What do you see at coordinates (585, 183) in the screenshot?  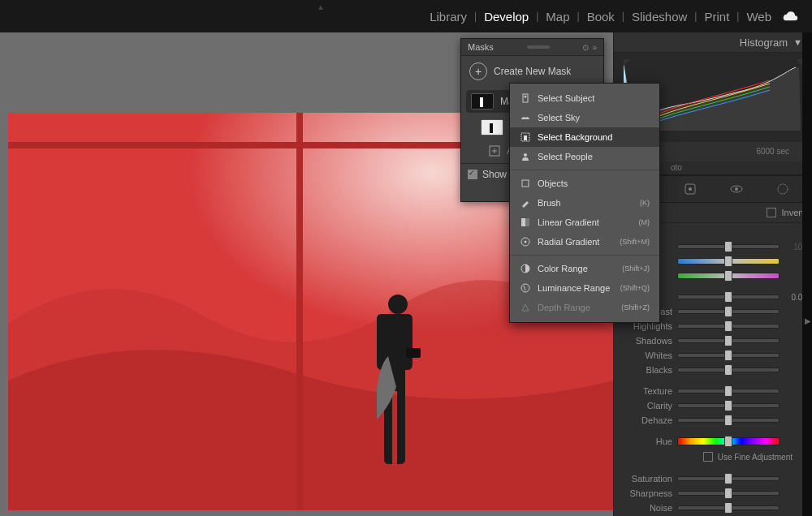 I see `menu-objects: Objects` at bounding box center [585, 183].